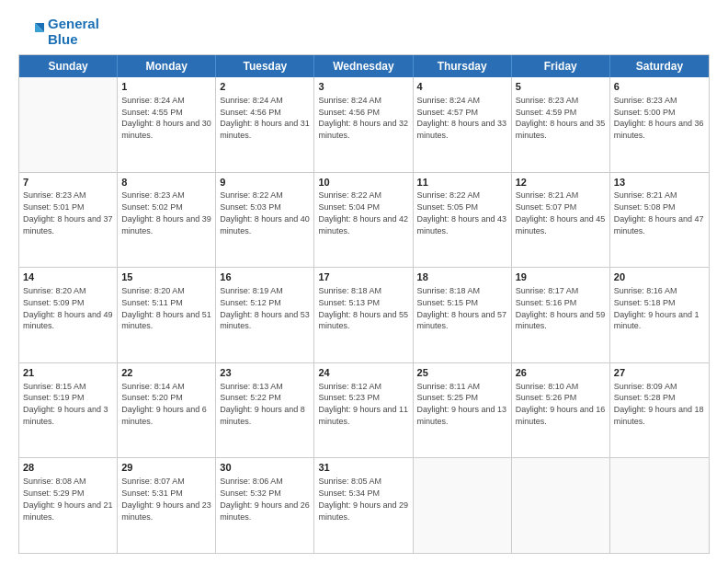  Describe the element at coordinates (363, 86) in the screenshot. I see `day-number: 3` at that location.